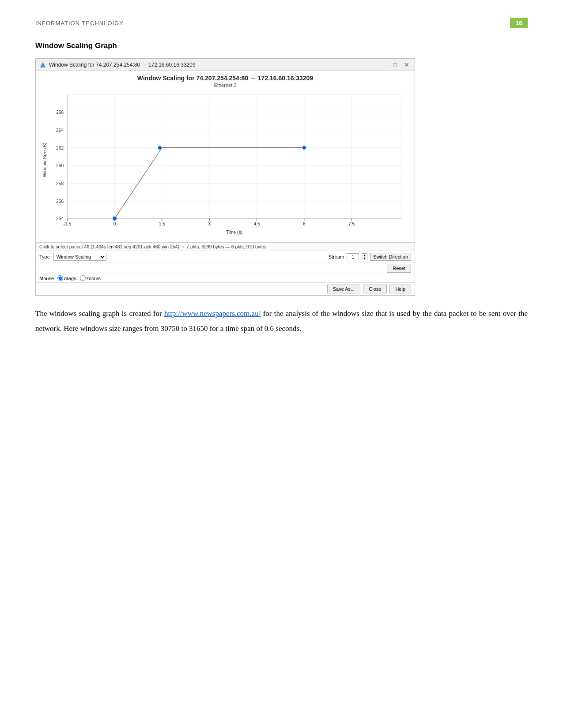 The image size is (563, 728). Describe the element at coordinates (209, 224) in the screenshot. I see `svg-text: 3` at that location.